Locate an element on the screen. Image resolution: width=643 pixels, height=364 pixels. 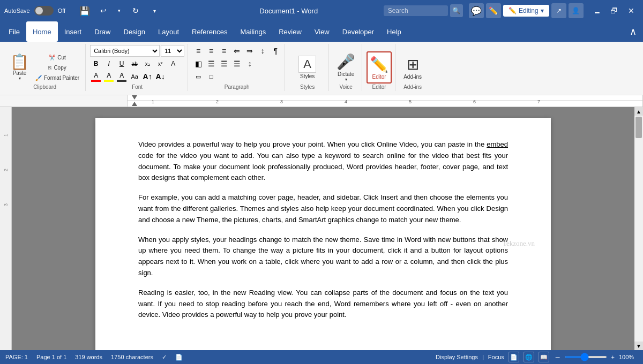
borders-button: □ is located at coordinates (211, 77).